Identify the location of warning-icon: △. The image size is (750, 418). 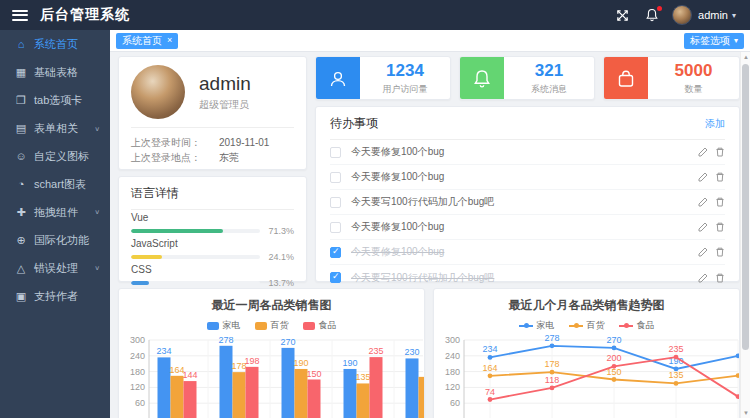
(21, 268).